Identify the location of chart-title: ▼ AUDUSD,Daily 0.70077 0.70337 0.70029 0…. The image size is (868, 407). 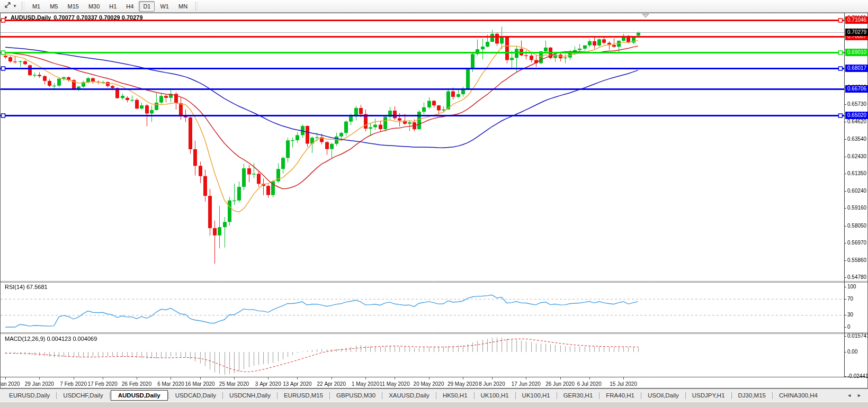
(73, 17).